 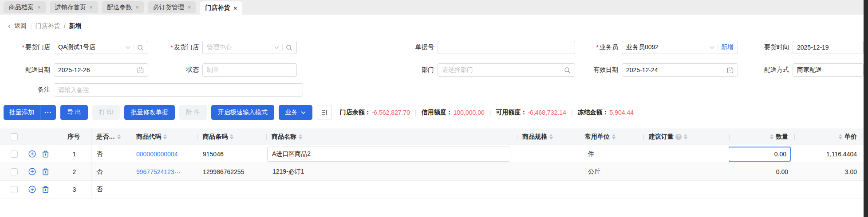 I want to click on page-title: 新增, so click(x=75, y=26).